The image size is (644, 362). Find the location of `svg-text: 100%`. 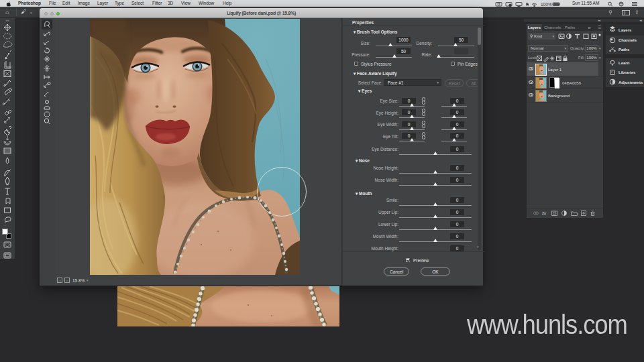

svg-text: 100% is located at coordinates (546, 4).